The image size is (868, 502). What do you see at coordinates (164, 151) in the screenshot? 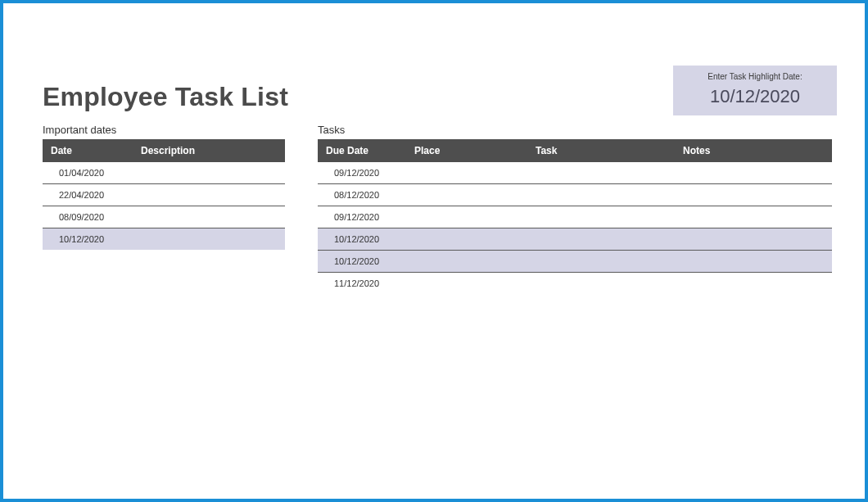
I see `important-dates-header: Date Description` at bounding box center [164, 151].